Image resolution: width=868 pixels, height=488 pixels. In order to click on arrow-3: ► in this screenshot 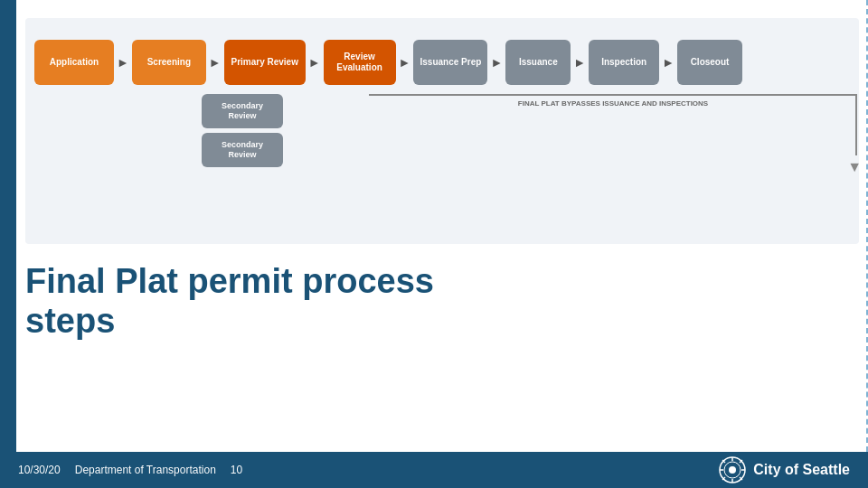, I will do `click(315, 62)`.